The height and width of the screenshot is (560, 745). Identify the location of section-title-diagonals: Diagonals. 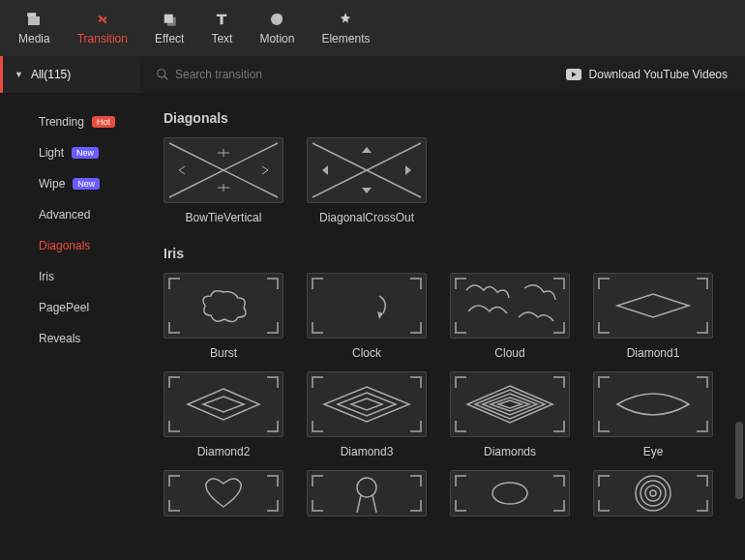
(445, 118).